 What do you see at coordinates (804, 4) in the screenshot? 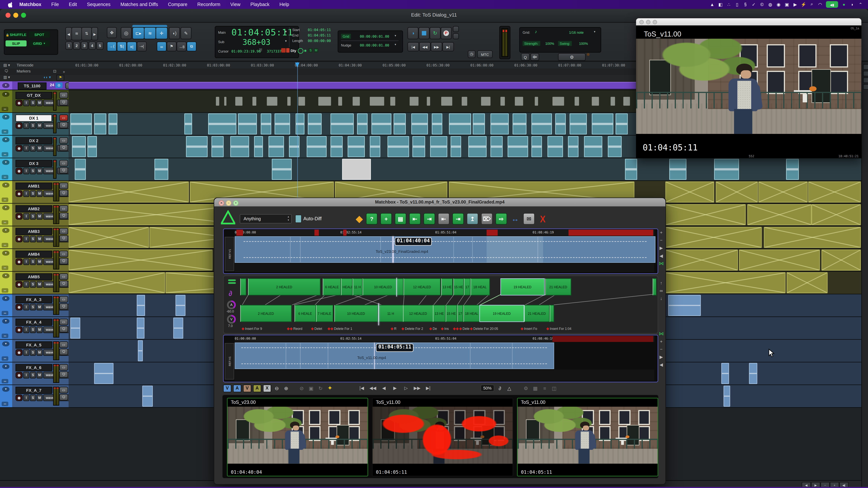
I see `battery-bolt-icon: ⚡` at bounding box center [804, 4].